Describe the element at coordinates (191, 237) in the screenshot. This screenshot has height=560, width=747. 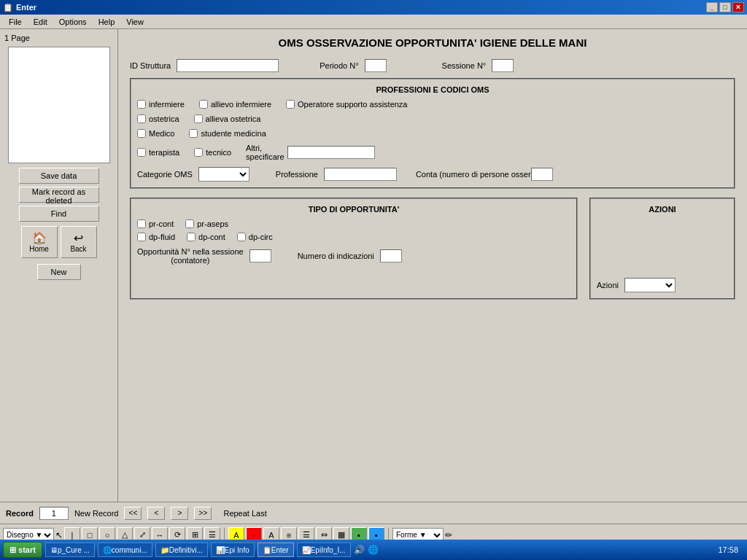
I see `cb-dp-cont-input` at that location.